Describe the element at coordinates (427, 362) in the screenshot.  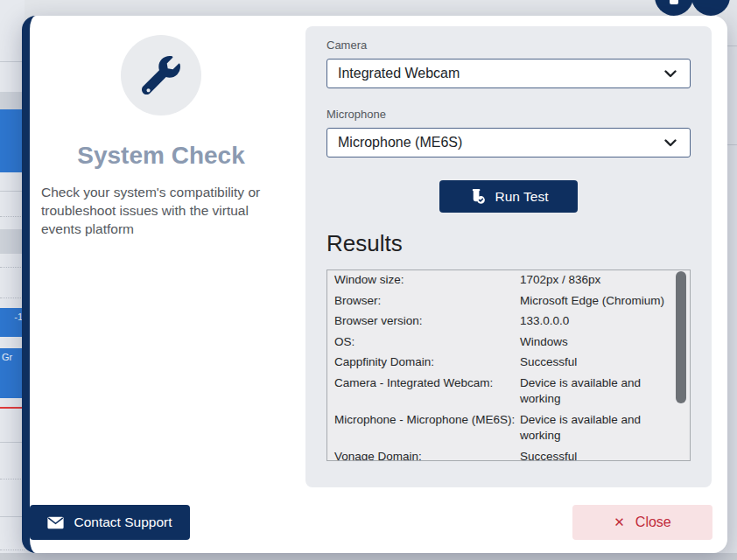
I see `result-label: Cappfinity Domain:` at that location.